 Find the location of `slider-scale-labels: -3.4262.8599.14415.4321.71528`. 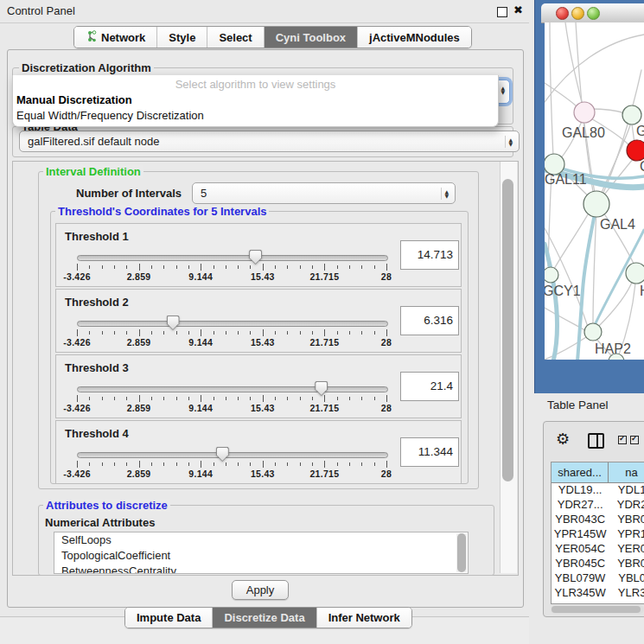

slider-scale-labels: -3.4262.8599.14415.4321.71528 is located at coordinates (232, 342).